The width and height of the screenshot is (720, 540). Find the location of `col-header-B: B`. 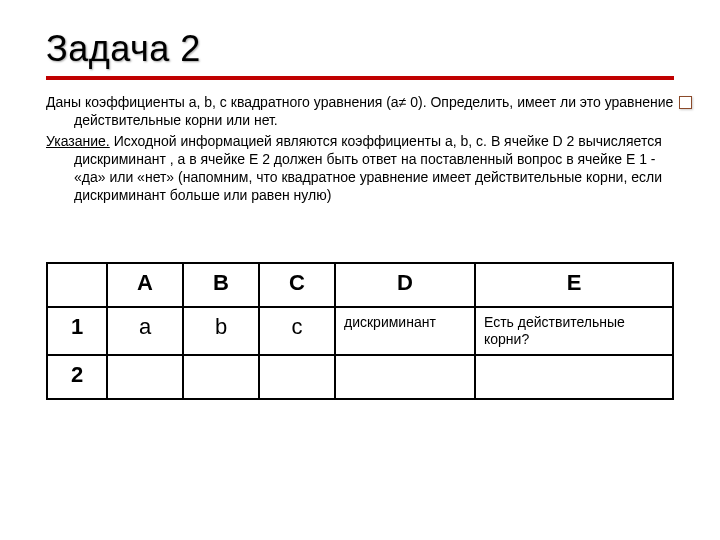

col-header-B: B is located at coordinates (221, 285).